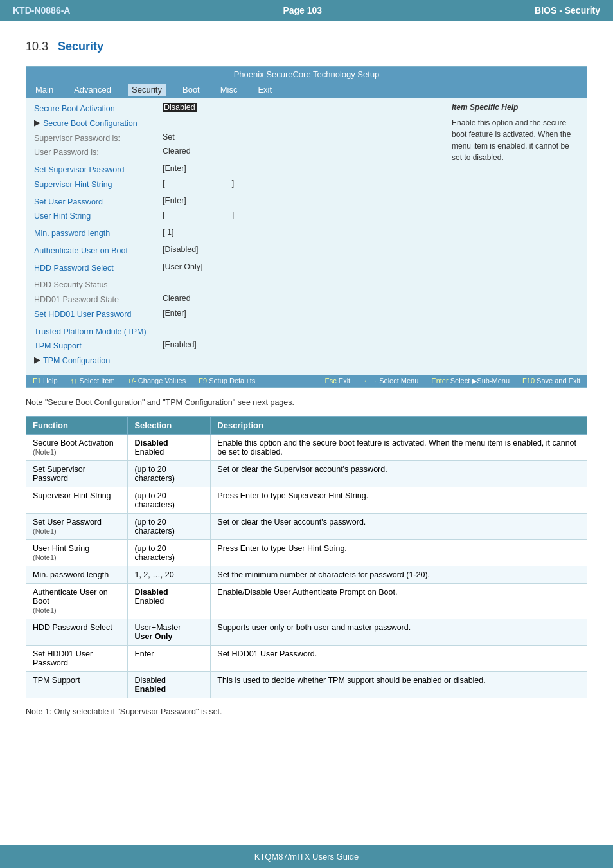 This screenshot has height=868, width=613. What do you see at coordinates (306, 712) in the screenshot?
I see `note2: Note 1: Only selectable if "Supervisor P…` at bounding box center [306, 712].